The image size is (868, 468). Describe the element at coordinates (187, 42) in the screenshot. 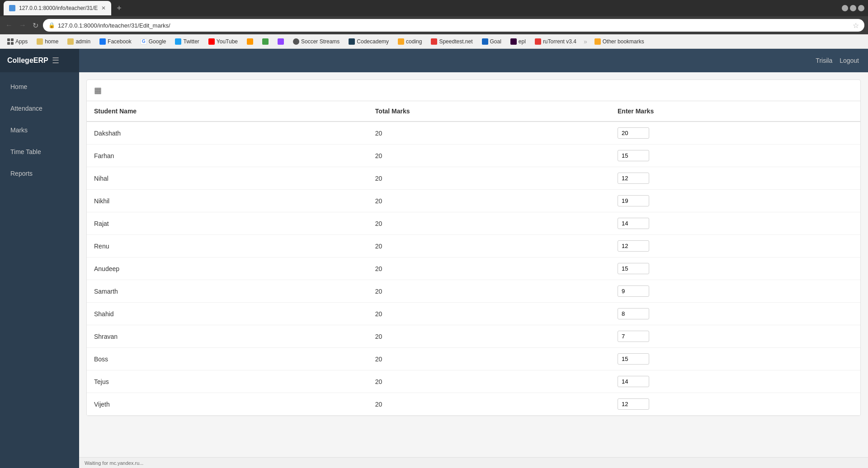

I see `bookmark-twitter: Twitter` at that location.